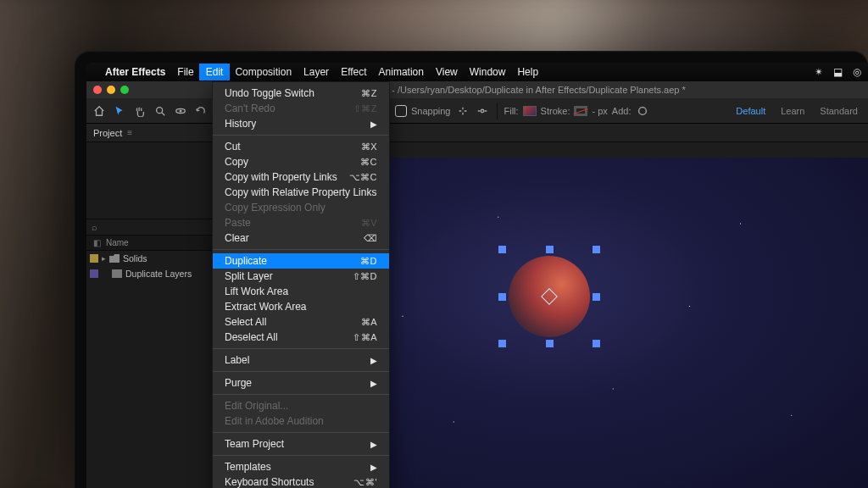 The image size is (868, 488). Describe the element at coordinates (819, 72) in the screenshot. I see `tray-icon: ✴` at that location.